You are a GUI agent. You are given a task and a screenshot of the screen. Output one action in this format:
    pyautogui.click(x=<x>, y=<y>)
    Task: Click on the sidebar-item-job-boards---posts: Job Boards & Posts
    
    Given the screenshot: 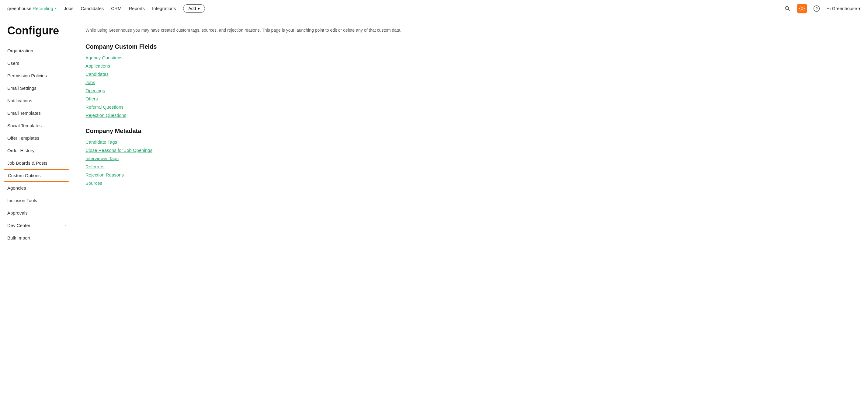 What is the action you would take?
    pyautogui.click(x=36, y=163)
    